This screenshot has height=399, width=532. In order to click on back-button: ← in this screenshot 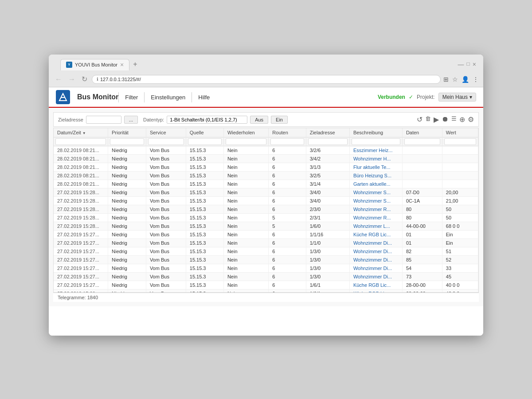, I will do `click(59, 79)`.